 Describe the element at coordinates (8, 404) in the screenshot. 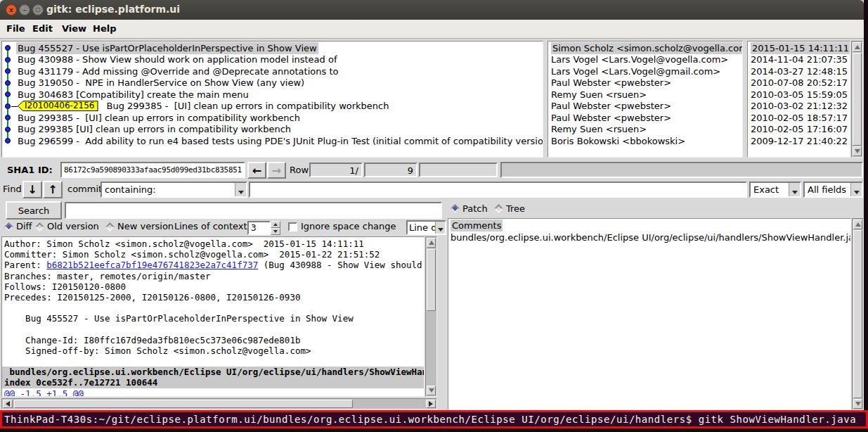

I see `scroll-left-button` at that location.